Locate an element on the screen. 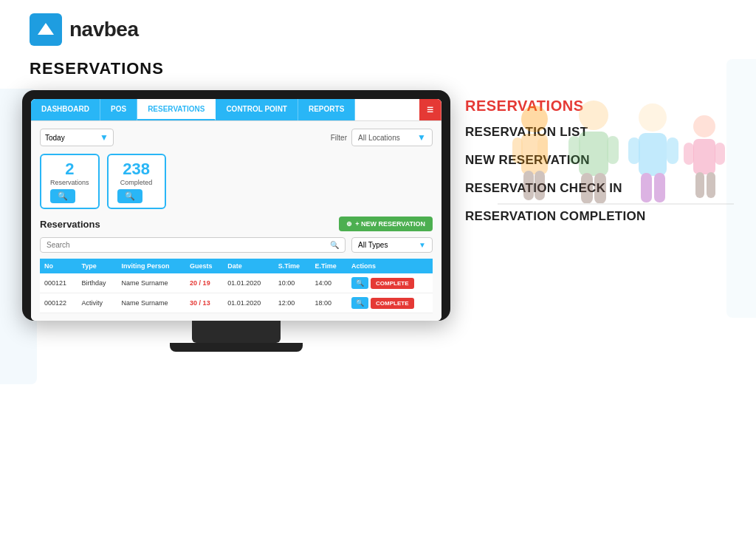  stat-number-completed: 238 is located at coordinates (137, 169).